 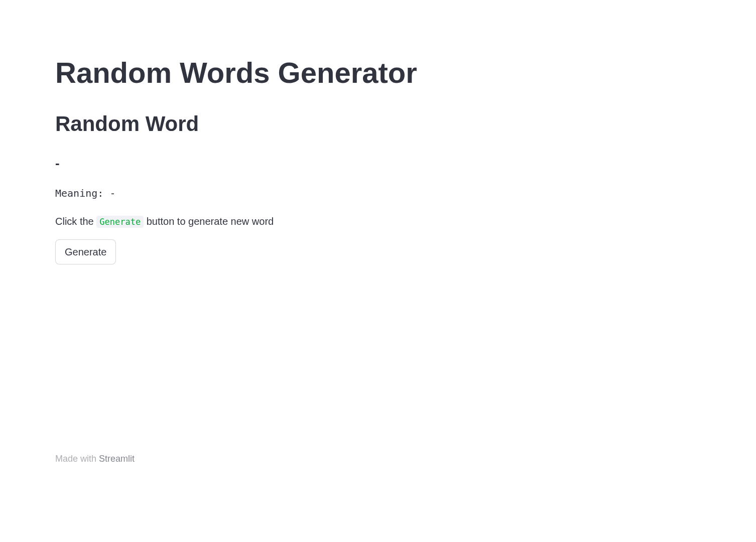 I want to click on instruction-suffix: button to generate new word, so click(x=209, y=221).